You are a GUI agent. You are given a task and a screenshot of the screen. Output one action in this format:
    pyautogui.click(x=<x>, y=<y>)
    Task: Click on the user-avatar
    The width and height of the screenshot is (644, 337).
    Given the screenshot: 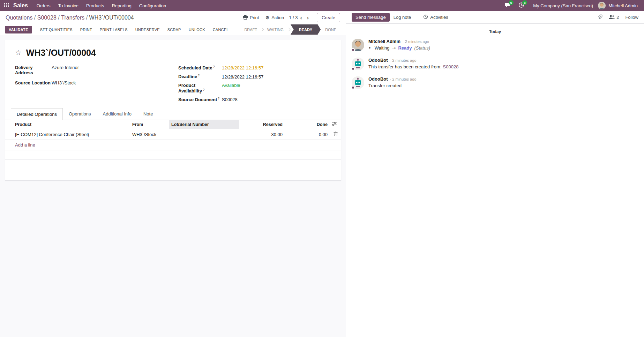 What is the action you would take?
    pyautogui.click(x=602, y=6)
    